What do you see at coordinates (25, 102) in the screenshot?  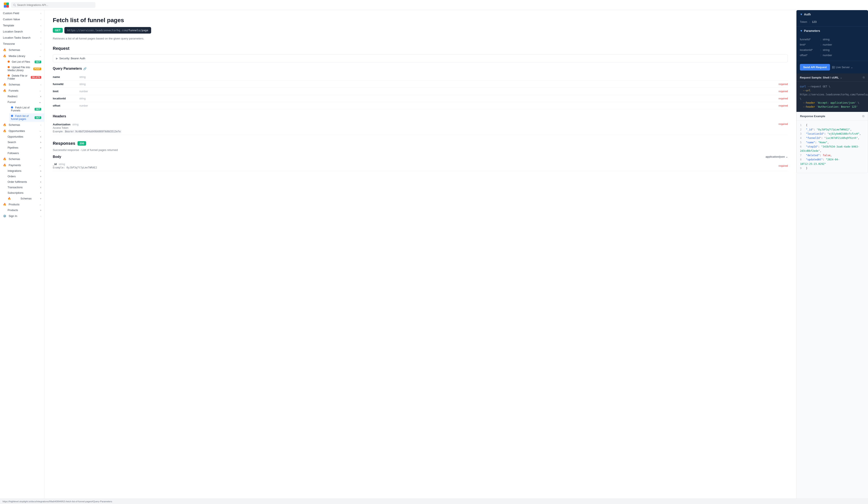 I see `sidebar-item-funnel: Funnel ⌄` at bounding box center [25, 102].